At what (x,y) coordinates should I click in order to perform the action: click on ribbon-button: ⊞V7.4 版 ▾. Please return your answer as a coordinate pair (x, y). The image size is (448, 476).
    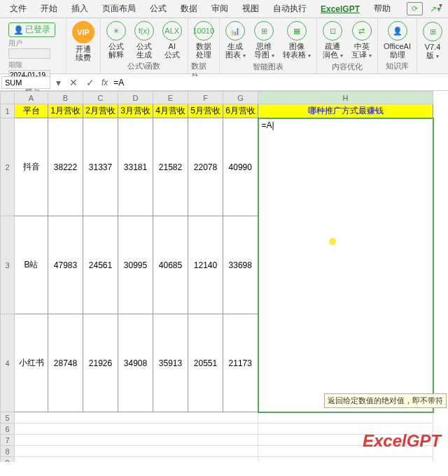
    Looking at the image, I should click on (433, 41).